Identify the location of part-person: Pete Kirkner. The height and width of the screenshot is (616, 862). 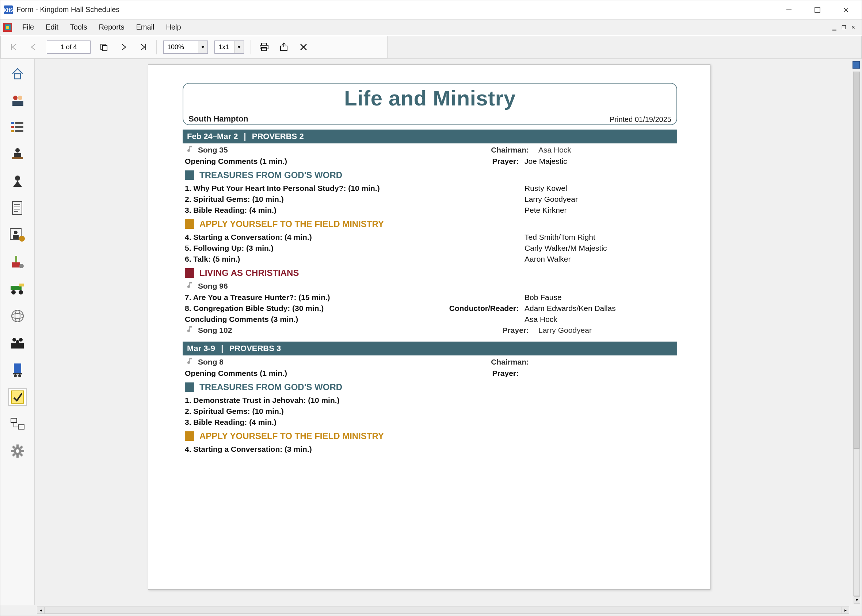
(601, 210).